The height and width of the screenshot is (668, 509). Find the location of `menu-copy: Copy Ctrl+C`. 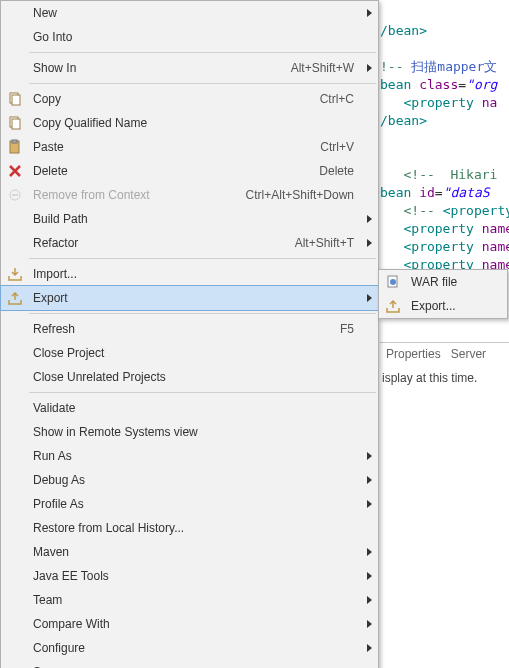

menu-copy: Copy Ctrl+C is located at coordinates (190, 99).